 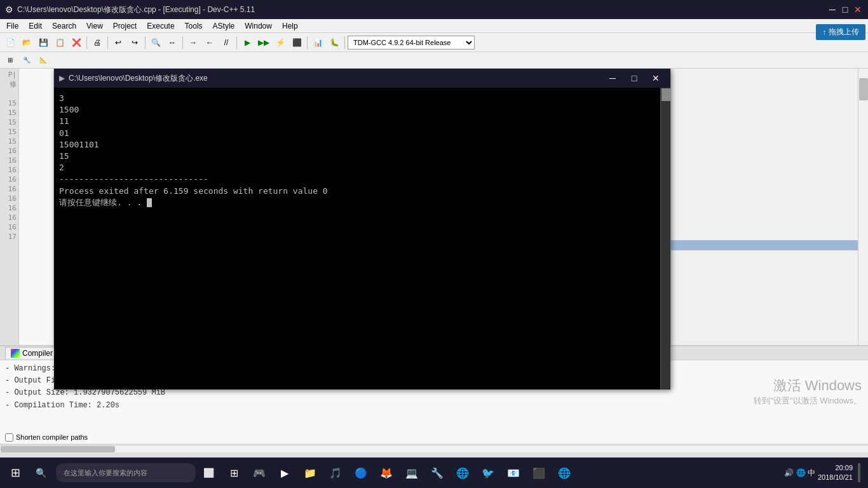 I want to click on toggle-comment-button: //, so click(x=226, y=43).